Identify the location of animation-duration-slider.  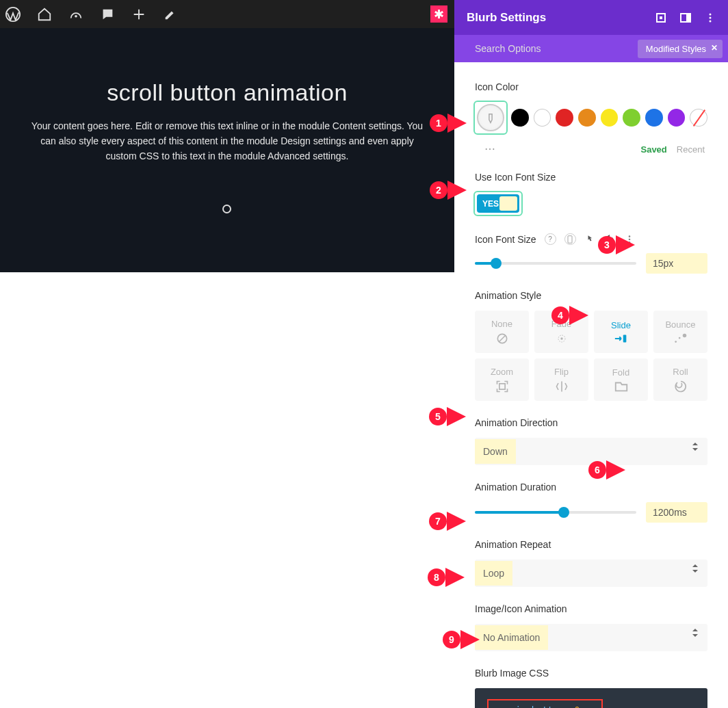
(556, 512).